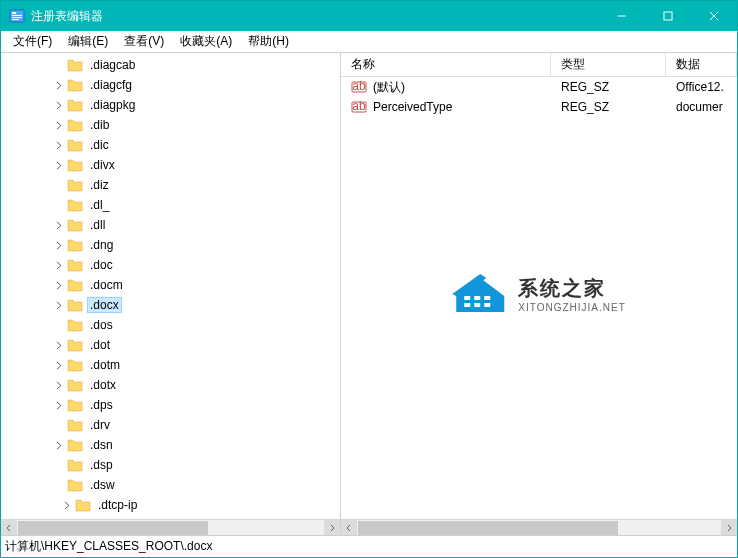 Image resolution: width=738 pixels, height=558 pixels. Describe the element at coordinates (170, 345) in the screenshot. I see `tree-item: .dot` at that location.